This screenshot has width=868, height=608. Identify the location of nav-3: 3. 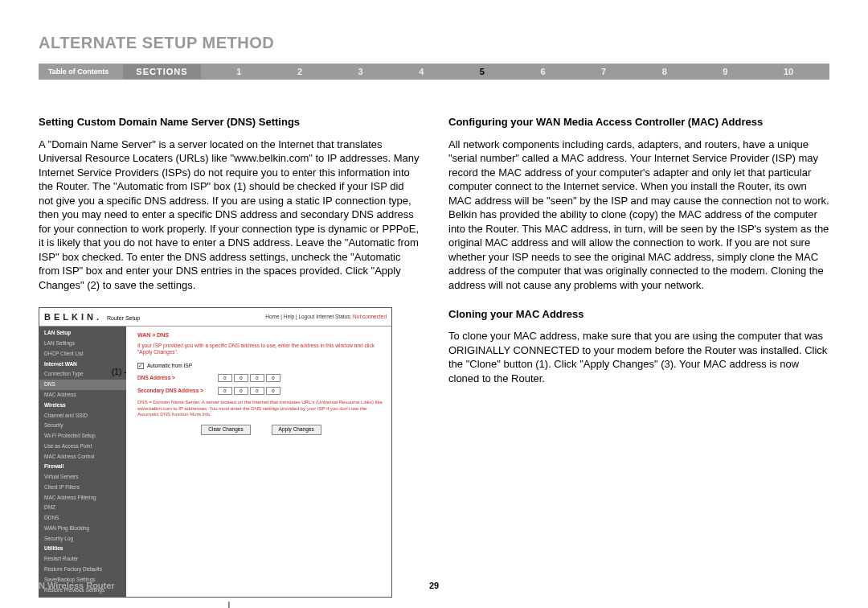
(361, 72).